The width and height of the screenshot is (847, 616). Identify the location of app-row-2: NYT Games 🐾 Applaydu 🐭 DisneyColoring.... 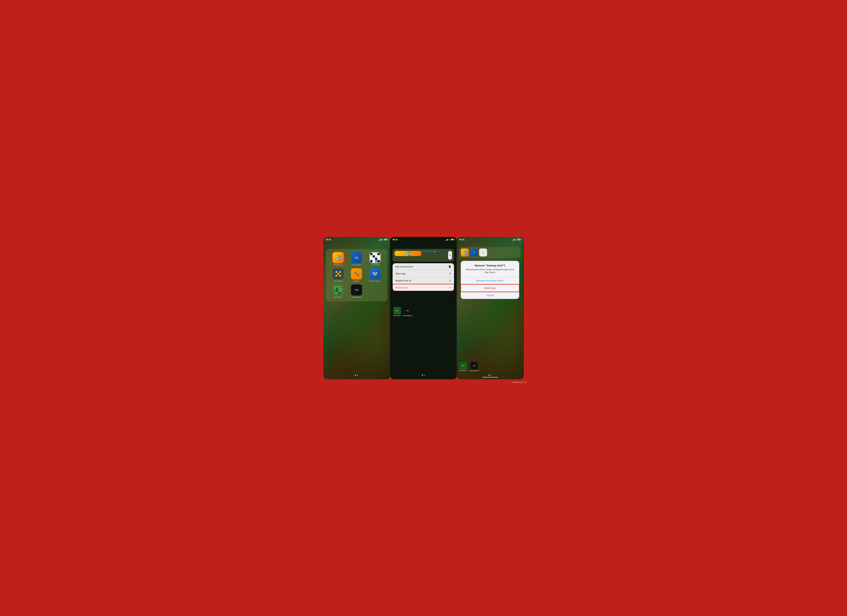
(357, 275).